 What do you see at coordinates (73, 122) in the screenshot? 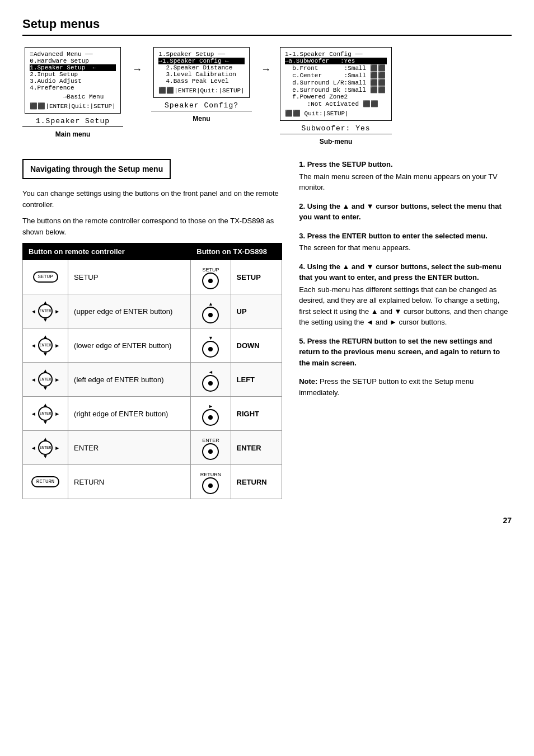
I see `main-menu-lcd: 1.Speaker Setup` at bounding box center [73, 122].